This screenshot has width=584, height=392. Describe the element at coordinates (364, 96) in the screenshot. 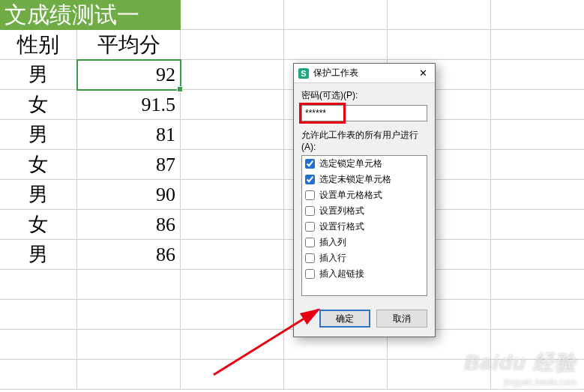

I see `password-label: 密码(可选)(P):` at that location.